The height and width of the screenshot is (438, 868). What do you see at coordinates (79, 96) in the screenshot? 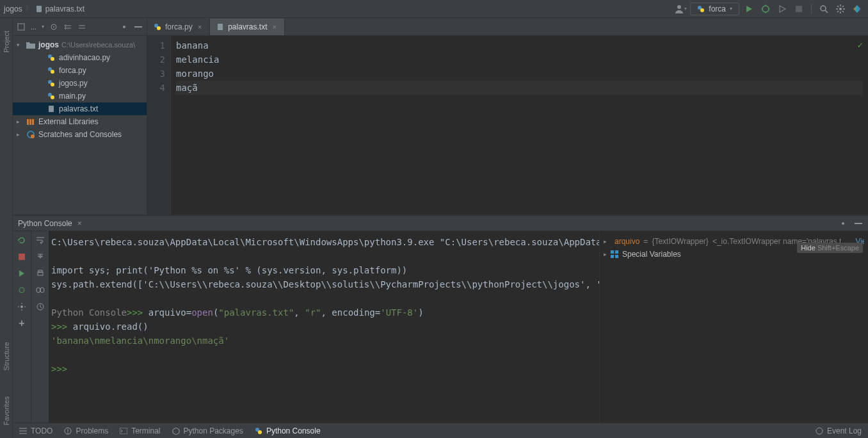
I see `file-item: main.py` at bounding box center [79, 96].